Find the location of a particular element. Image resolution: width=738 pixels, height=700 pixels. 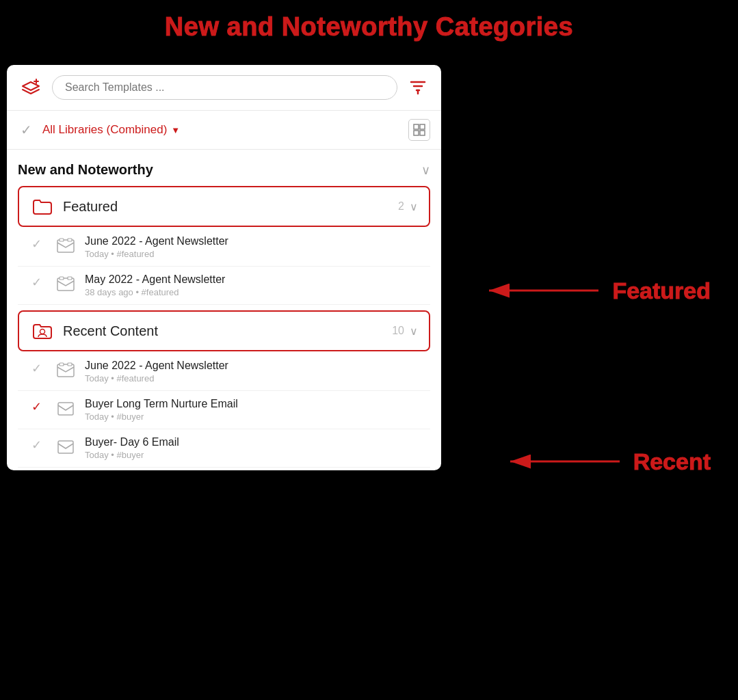

featured-count: 2 is located at coordinates (401, 206).